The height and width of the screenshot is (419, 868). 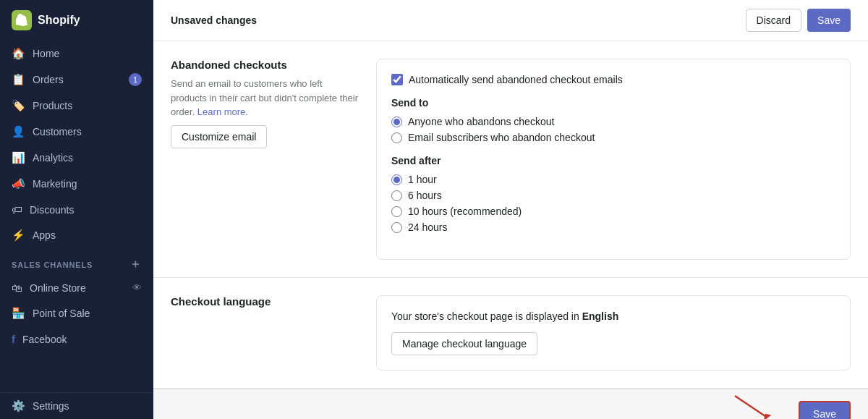 I want to click on send-after-1h-radio, so click(x=396, y=179).